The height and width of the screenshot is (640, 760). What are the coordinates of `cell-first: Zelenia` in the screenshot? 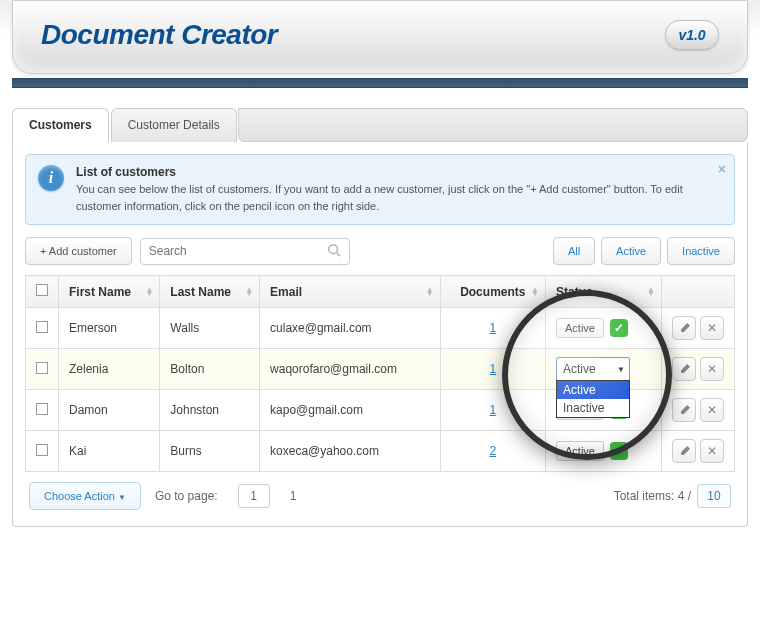 It's located at (110, 370).